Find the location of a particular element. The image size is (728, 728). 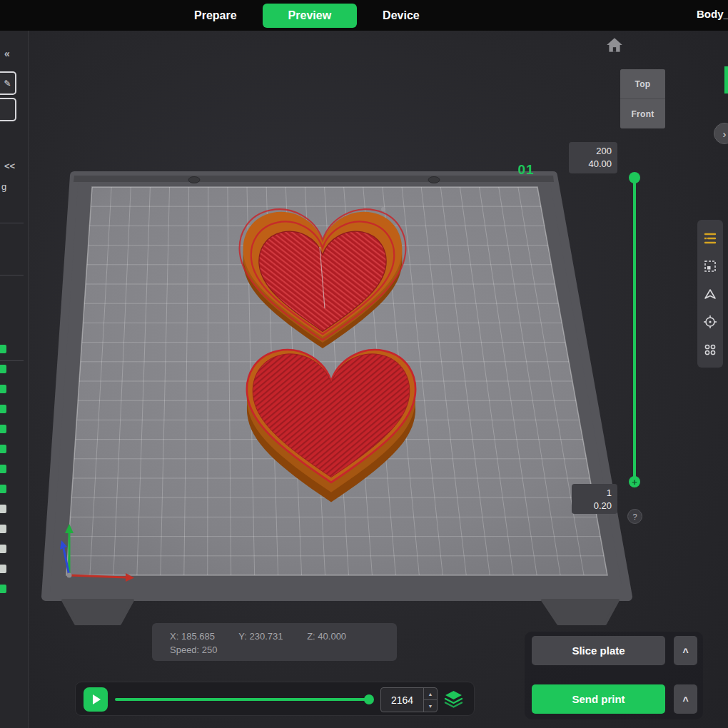

grid-dots-icon is located at coordinates (710, 350).